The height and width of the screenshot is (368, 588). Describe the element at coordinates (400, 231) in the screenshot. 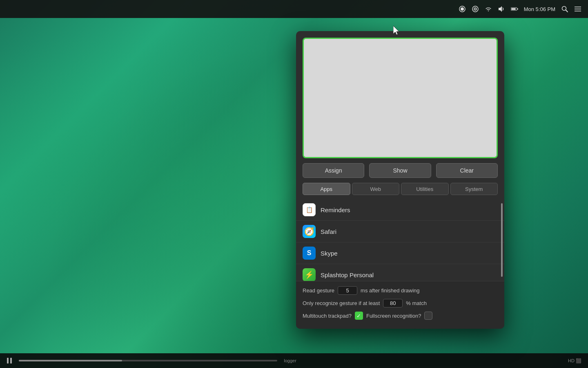

I see `list-item: 🧭 Safari` at that location.